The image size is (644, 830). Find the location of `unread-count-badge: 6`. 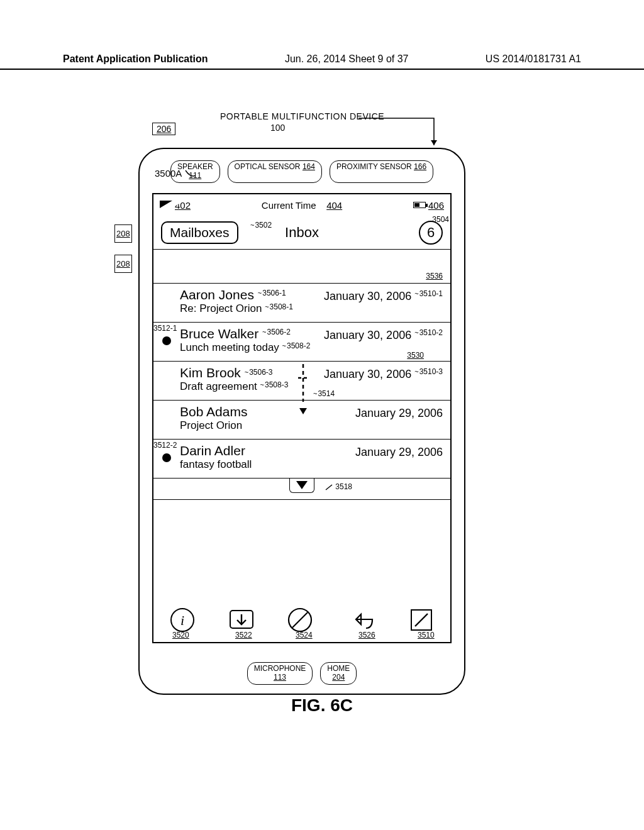

unread-count-badge: 6 is located at coordinates (431, 233).